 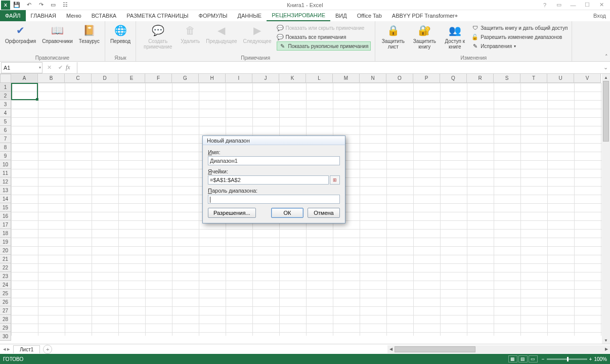 What do you see at coordinates (6, 224) in the screenshot?
I see `row-header: 17` at bounding box center [6, 224].